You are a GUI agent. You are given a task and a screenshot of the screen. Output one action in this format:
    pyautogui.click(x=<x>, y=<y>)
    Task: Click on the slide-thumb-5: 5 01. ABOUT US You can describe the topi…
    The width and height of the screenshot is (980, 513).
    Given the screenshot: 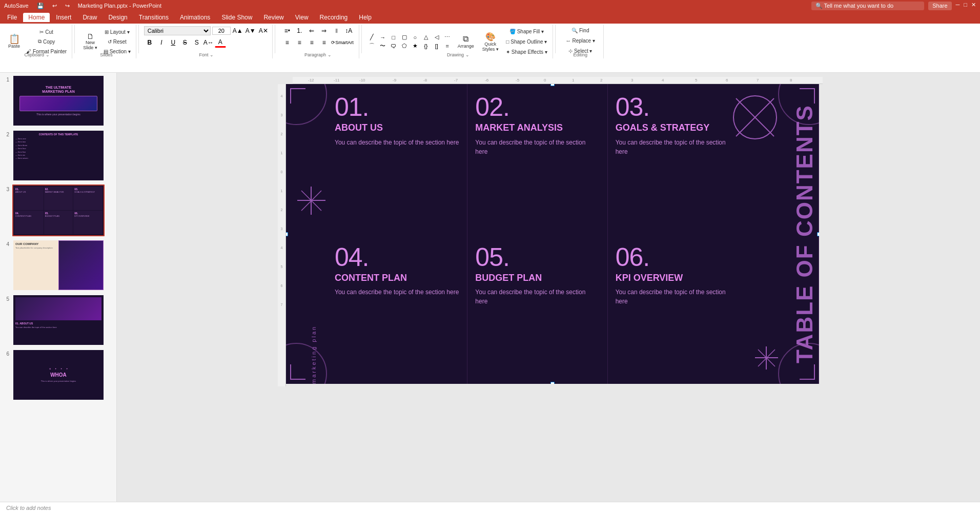 What is the action you would take?
    pyautogui.click(x=58, y=320)
    